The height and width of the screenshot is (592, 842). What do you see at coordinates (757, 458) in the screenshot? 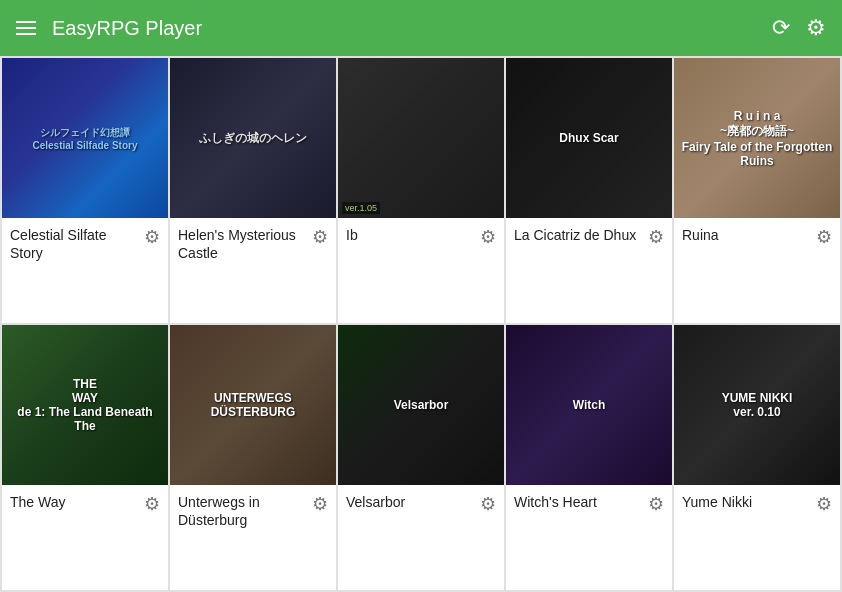
I see `game-card-yumenikki: YUME NIKKI ver. 0.10Yume Nikki⚙` at bounding box center [757, 458].